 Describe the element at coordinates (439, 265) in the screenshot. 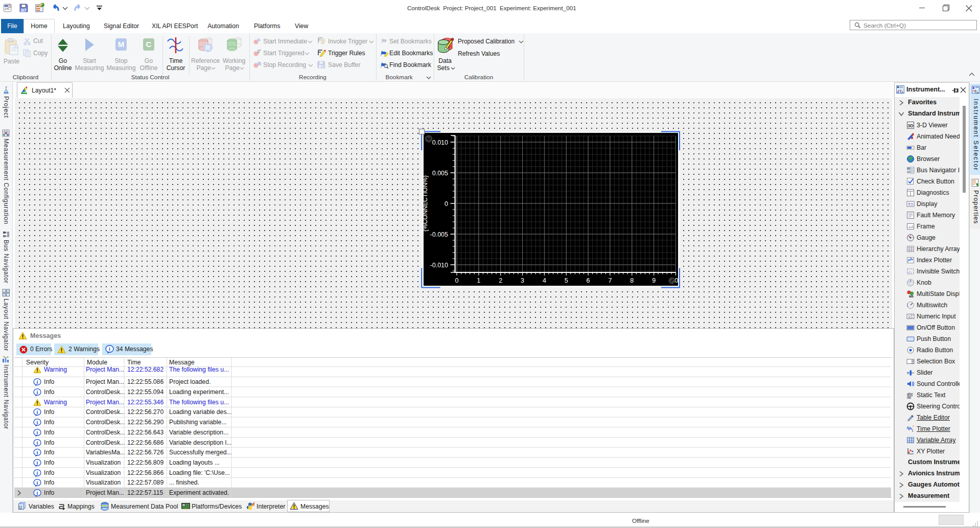

I see `svg-text: -0.010` at that location.